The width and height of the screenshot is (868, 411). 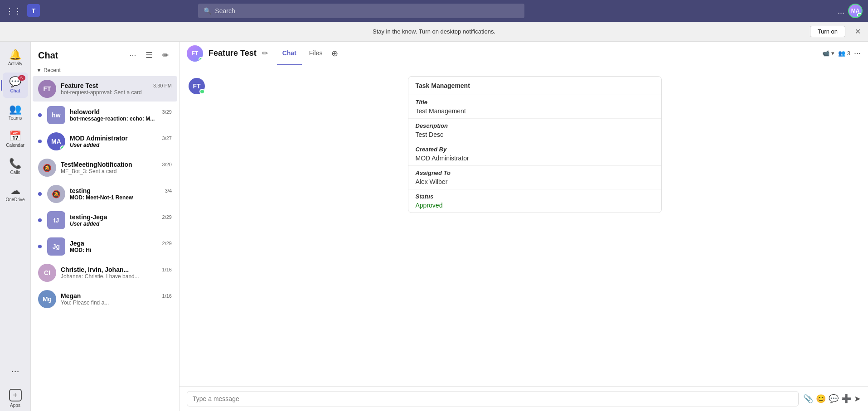 What do you see at coordinates (535, 178) in the screenshot?
I see `task-field-assigned-to: Assigned To Alex Wilber` at bounding box center [535, 178].